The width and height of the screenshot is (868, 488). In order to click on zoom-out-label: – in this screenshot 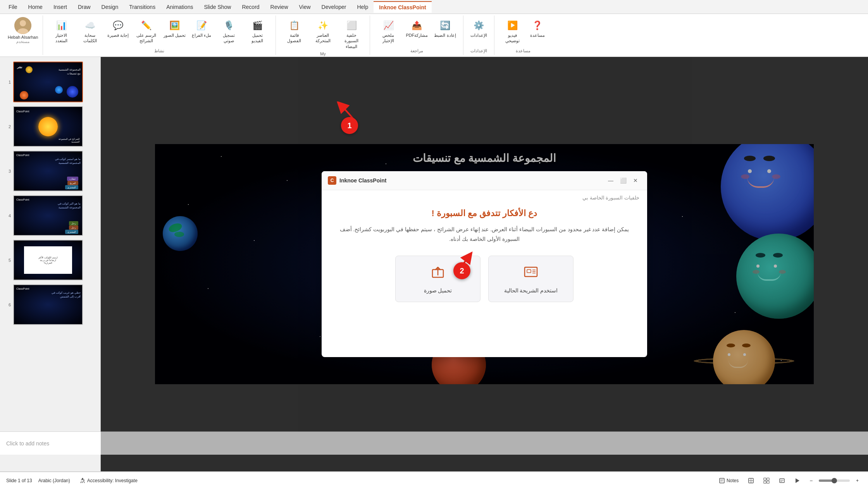, I will do `click(811, 481)`.